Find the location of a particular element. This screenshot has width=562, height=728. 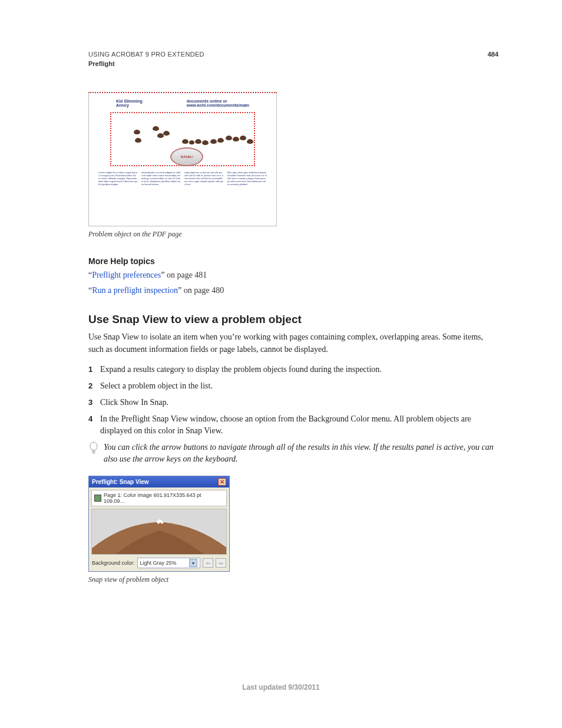

background-color-value: Light Gray 25% is located at coordinates (158, 563).